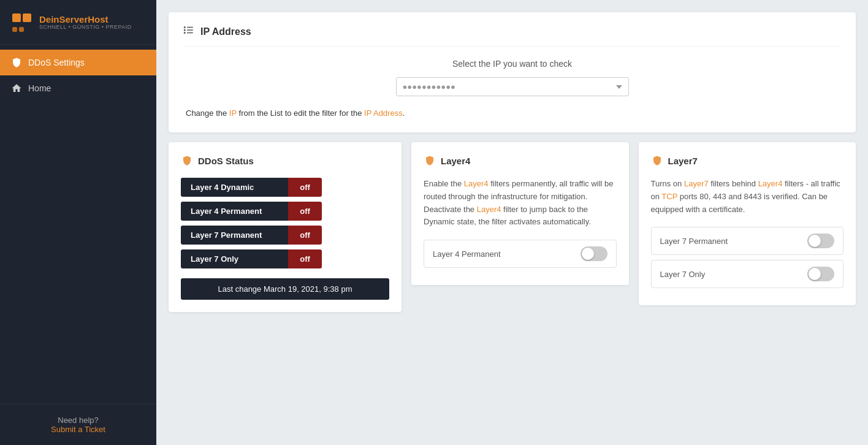  Describe the element at coordinates (17, 63) in the screenshot. I see `shield-icon` at that location.